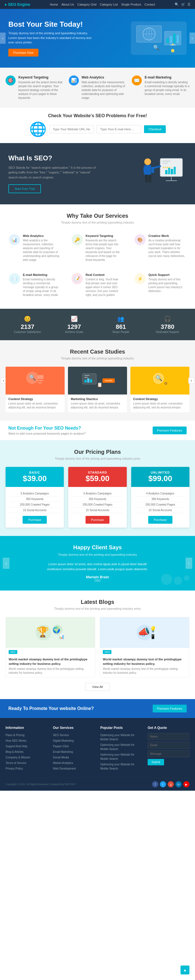  What do you see at coordinates (168, 745) in the screenshot?
I see `footer-email-input` at bounding box center [168, 745].